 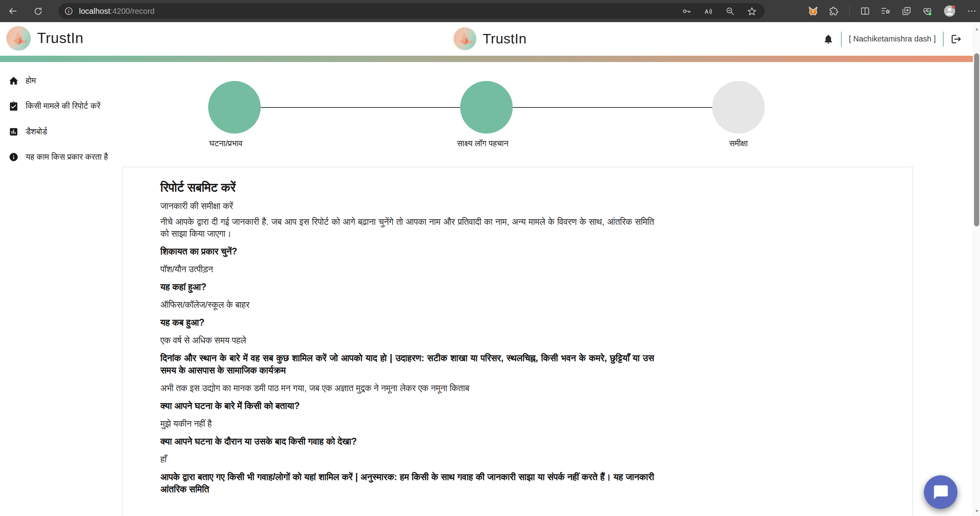 What do you see at coordinates (407, 228) in the screenshot?
I see `intro-text: नीचे आपके द्वारा दी गई जानकारी है. जब आप…` at bounding box center [407, 228].